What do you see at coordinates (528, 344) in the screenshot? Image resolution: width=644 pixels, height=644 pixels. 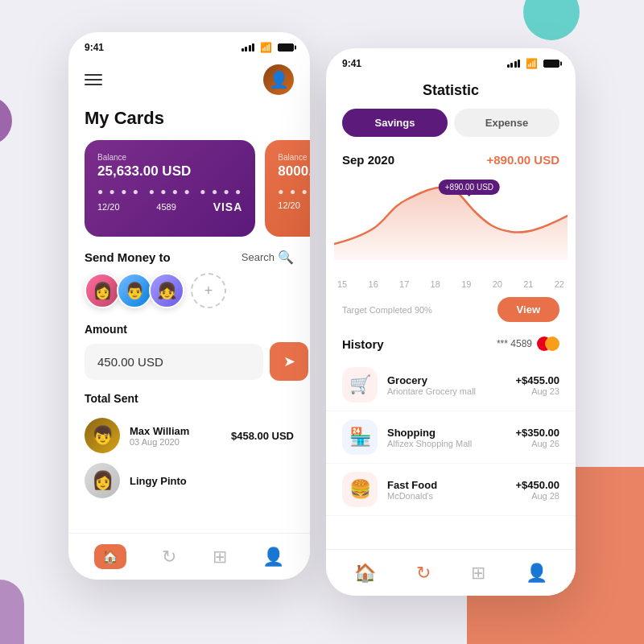 I see `card-reference: *** 4589` at bounding box center [528, 344].